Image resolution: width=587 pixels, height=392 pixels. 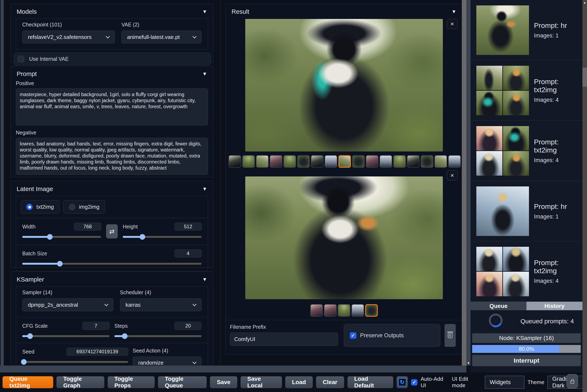 I want to click on mode-radio-option: img2img, so click(x=84, y=207).